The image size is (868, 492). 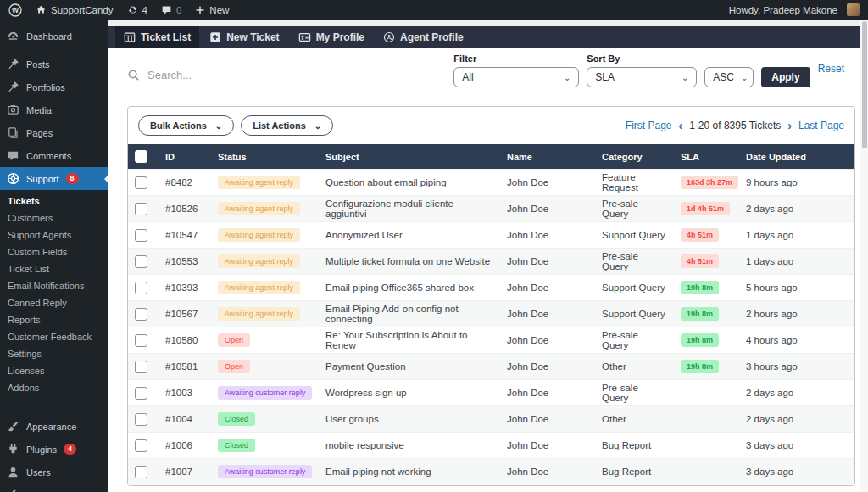 What do you see at coordinates (492, 314) in the screenshot?
I see `ticket-row: #10567 Awaiting agent reply Email Piping…` at bounding box center [492, 314].